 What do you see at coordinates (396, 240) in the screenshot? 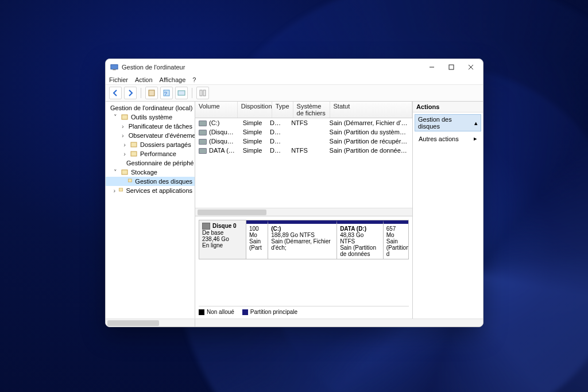
I see `partition: 657 MoSain (Partition d` at bounding box center [396, 240].